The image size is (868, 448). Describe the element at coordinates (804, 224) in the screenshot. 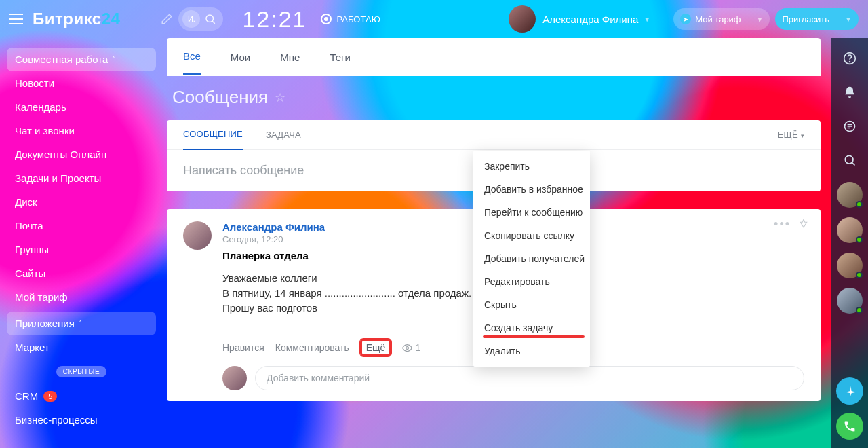

I see `pin-icon` at that location.